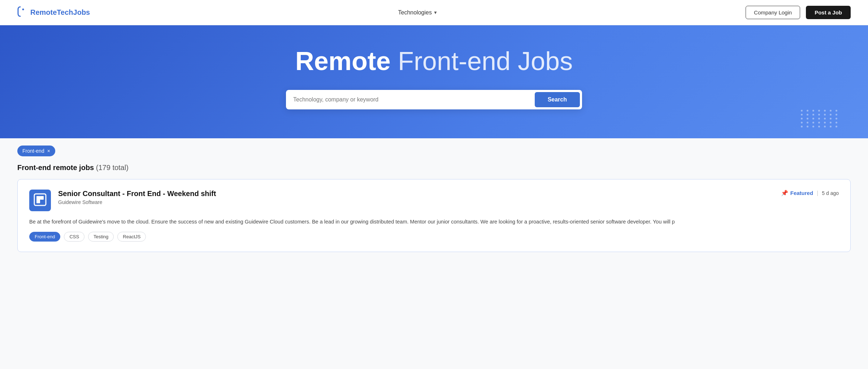  Describe the element at coordinates (830, 193) in the screenshot. I see `time-ago: 5 d ago` at that location.